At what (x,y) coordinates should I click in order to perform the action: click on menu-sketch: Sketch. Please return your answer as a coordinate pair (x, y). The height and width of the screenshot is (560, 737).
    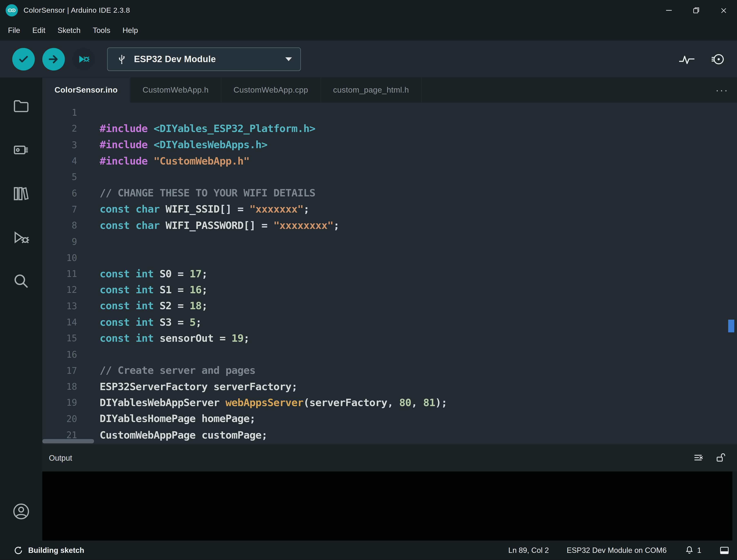
    Looking at the image, I should click on (69, 31).